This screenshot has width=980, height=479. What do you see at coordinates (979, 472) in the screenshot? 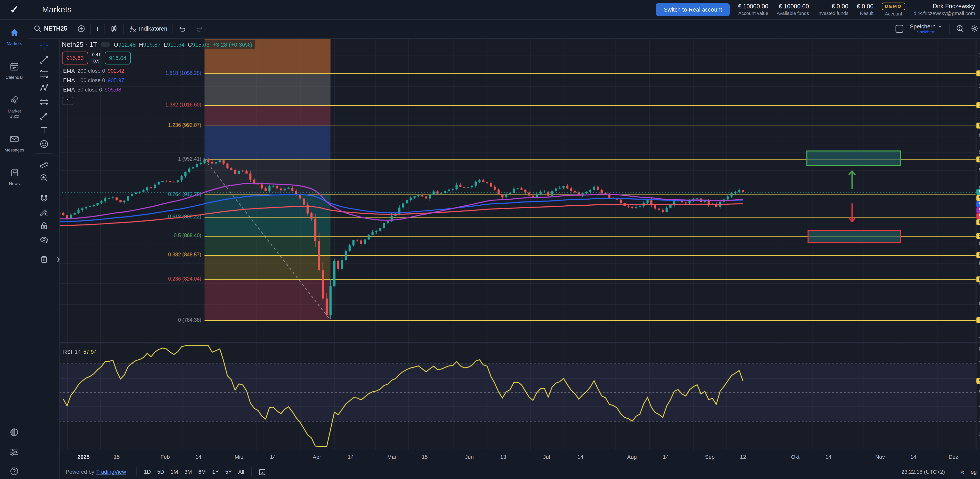
I see `auto-scale-button: auto` at bounding box center [979, 472].